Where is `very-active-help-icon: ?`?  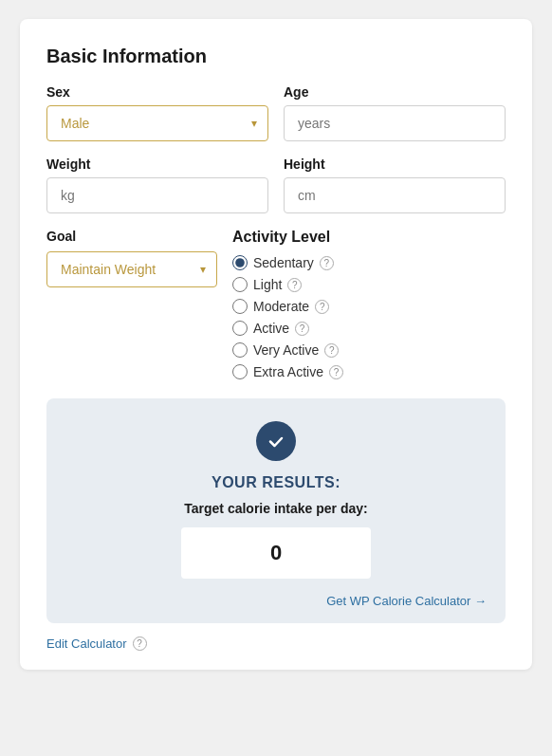 very-active-help-icon: ? is located at coordinates (332, 351).